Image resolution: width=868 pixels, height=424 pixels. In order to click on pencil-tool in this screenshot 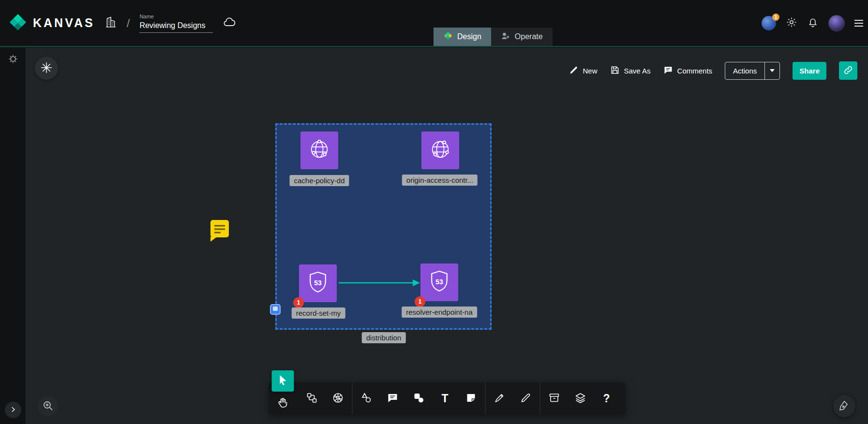, I will do `click(526, 398)`.